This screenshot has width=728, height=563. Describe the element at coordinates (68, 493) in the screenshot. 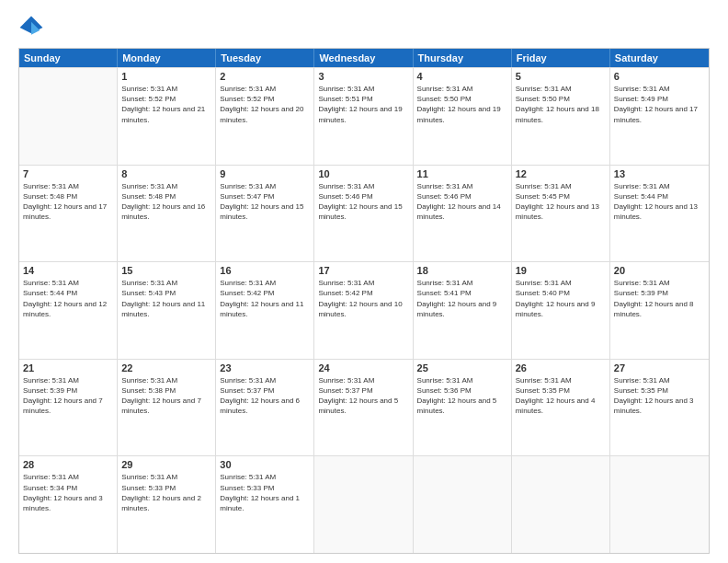

I see `cell-info: Sunrise: 5:31 AM Sunset: 5:34 PM Dayligh…` at that location.